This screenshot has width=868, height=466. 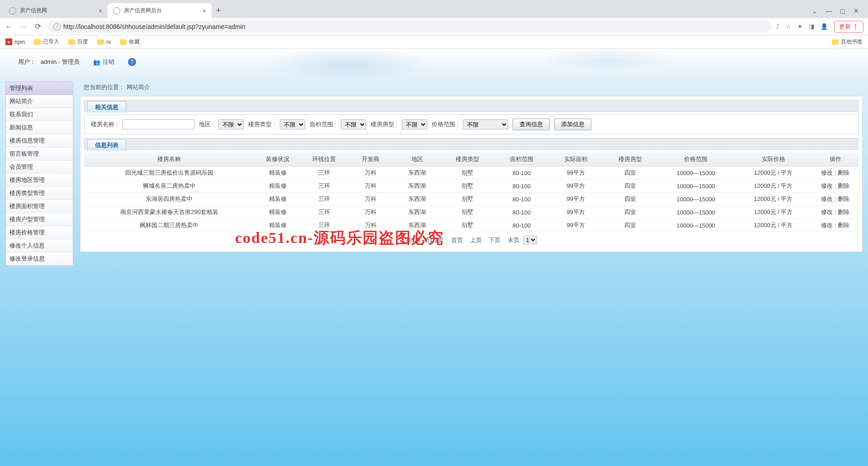 What do you see at coordinates (471, 144) in the screenshot?
I see `list-section-header: 信息列表` at bounding box center [471, 144].